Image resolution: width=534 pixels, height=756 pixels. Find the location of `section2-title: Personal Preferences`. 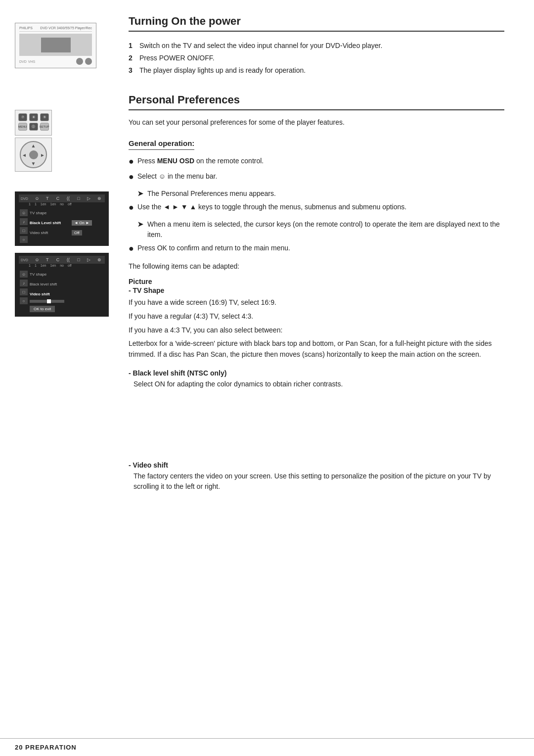

section2-title: Personal Preferences is located at coordinates (316, 102).